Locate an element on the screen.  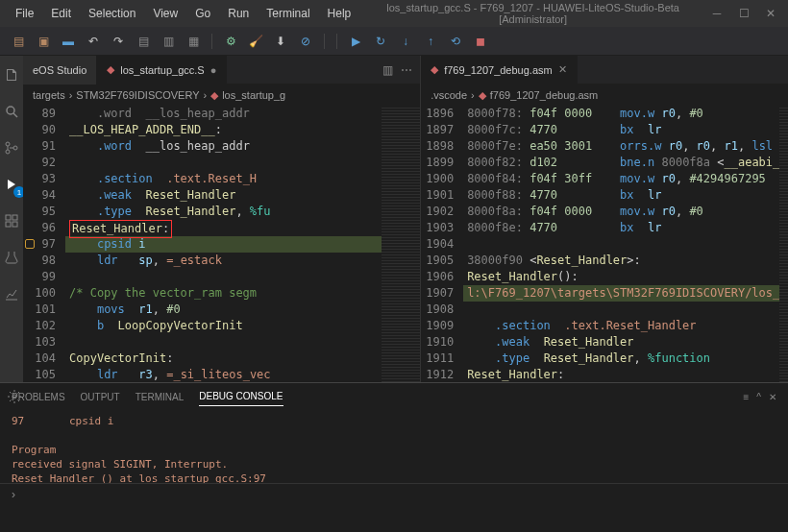
close-tab-icon: ✕ is located at coordinates (563, 69).